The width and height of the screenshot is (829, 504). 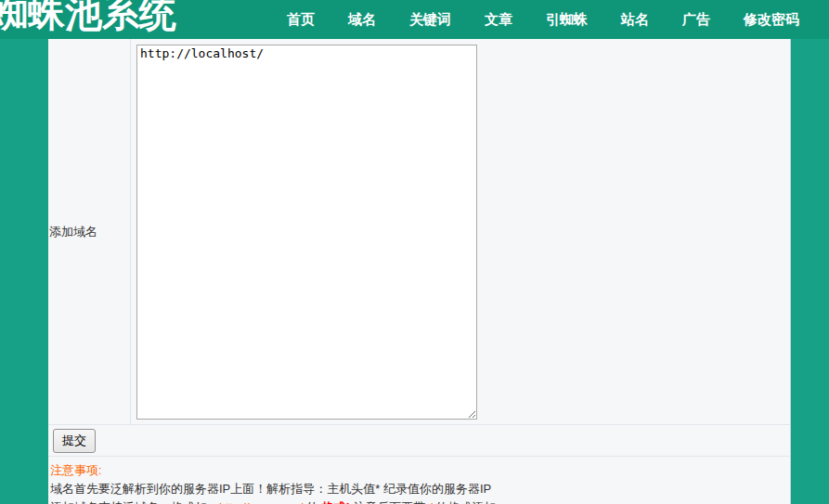 I want to click on top-navigation-bar: 蜘蛛池系统 首页 域名 关键词 文章 引蜘蛛 站名 广告 修改密码, so click(x=414, y=19).